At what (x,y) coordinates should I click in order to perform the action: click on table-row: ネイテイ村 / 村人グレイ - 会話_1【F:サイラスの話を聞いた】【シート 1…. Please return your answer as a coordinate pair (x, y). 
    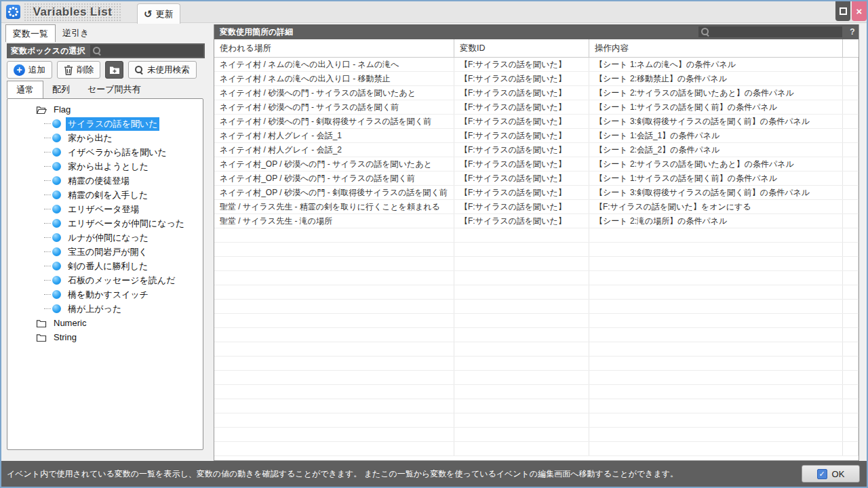
    Looking at the image, I should click on (536, 136).